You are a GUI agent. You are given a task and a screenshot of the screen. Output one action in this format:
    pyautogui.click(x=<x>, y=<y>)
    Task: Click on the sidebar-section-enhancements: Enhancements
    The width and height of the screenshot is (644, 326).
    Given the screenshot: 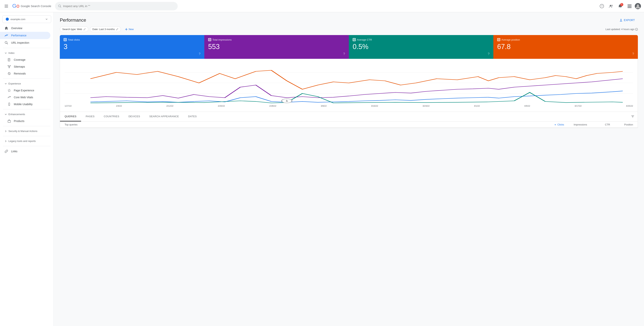 What is the action you would take?
    pyautogui.click(x=27, y=114)
    